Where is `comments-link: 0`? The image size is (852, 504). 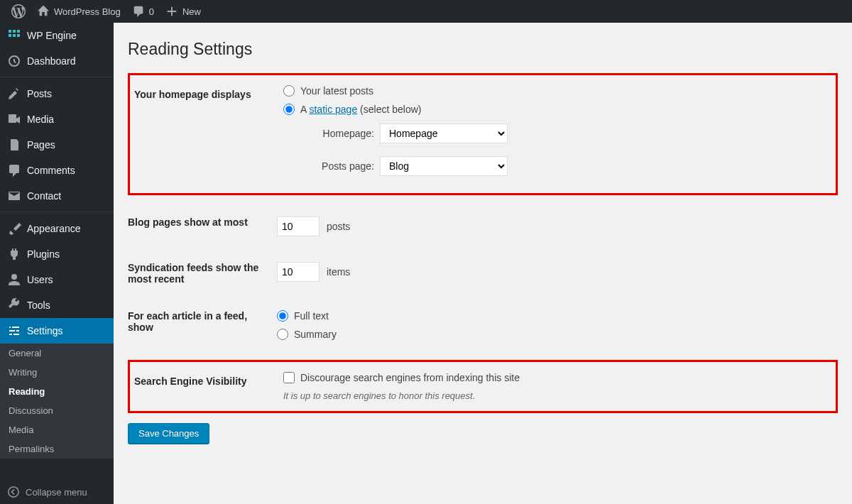 comments-link: 0 is located at coordinates (143, 11).